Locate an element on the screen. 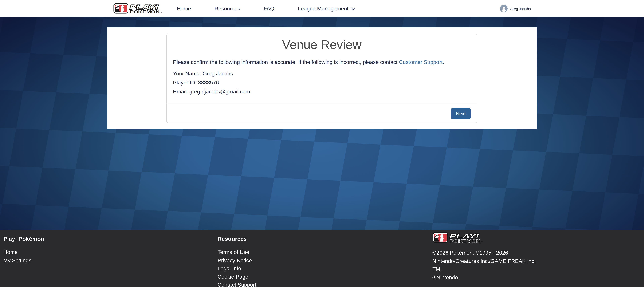 The image size is (644, 287). nav-item-home: Home is located at coordinates (184, 8).